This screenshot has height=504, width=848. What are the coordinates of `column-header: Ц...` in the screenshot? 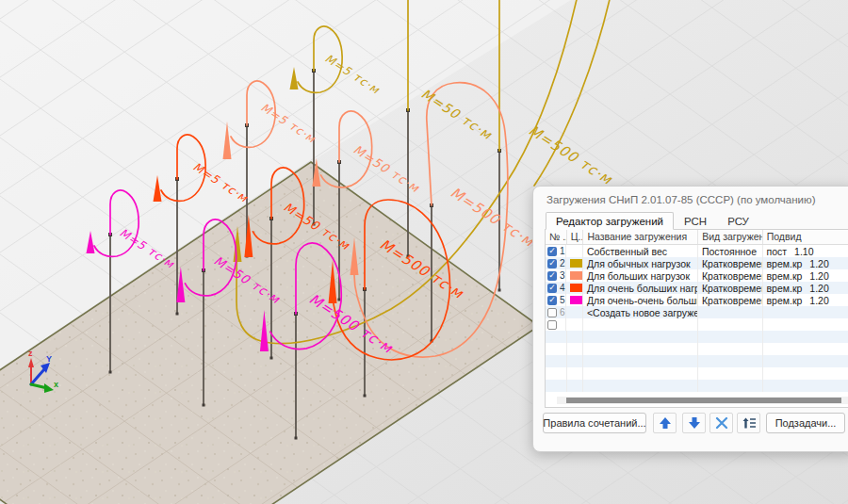 It's located at (576, 237).